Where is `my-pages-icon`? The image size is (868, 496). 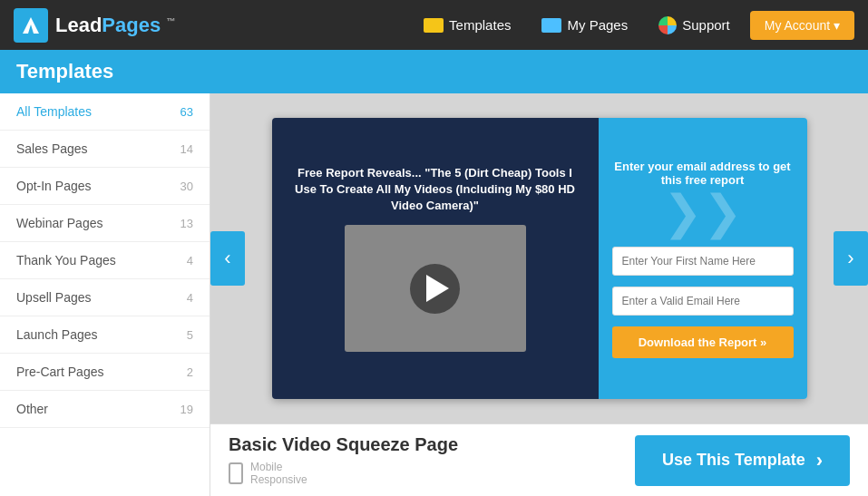
my-pages-icon is located at coordinates (551, 25).